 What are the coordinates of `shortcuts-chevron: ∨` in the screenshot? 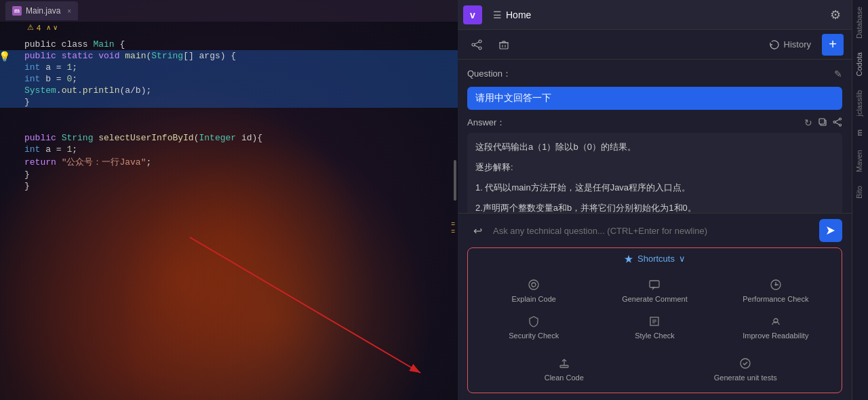 It's located at (682, 259).